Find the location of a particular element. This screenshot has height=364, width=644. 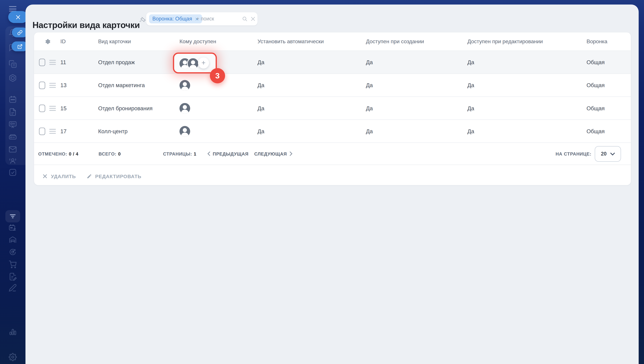

hamburger-icon is located at coordinates (13, 9).